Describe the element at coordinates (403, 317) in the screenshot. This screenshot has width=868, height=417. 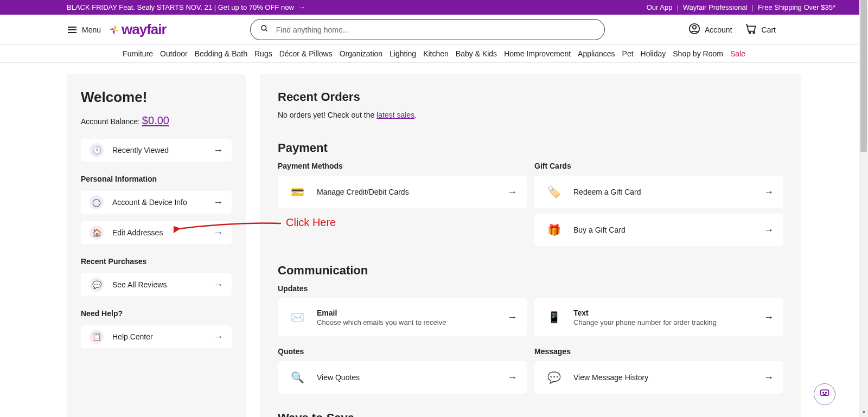
I see `email-card: ✉️ Email Choose which emails you want to…` at that location.